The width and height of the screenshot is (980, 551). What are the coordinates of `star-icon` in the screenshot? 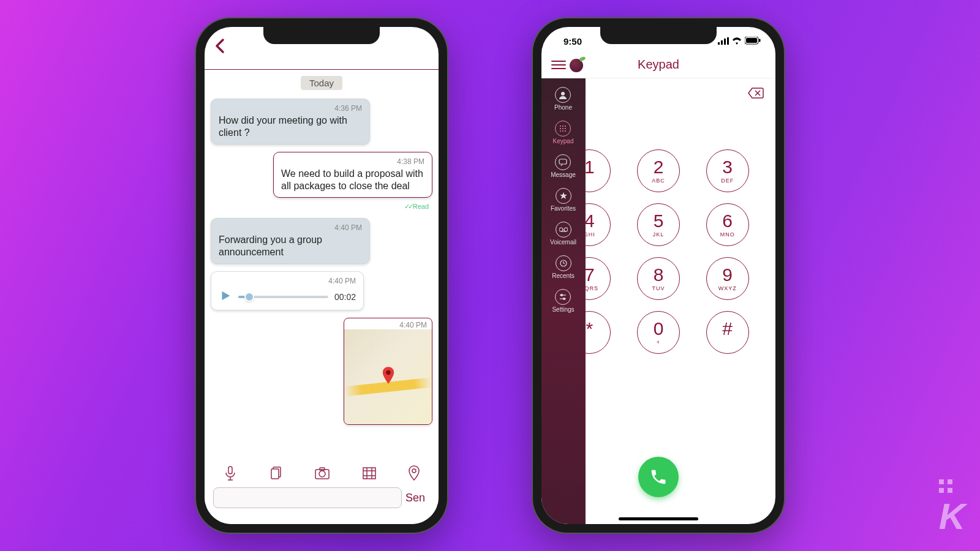 It's located at (564, 196).